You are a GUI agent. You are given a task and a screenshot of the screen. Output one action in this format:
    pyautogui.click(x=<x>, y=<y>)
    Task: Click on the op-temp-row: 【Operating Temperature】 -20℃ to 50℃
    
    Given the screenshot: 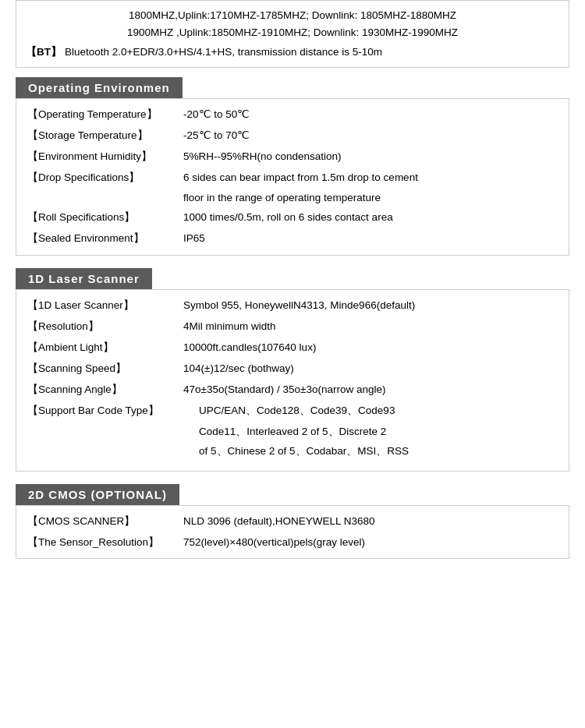 What is the action you would take?
    pyautogui.click(x=292, y=115)
    